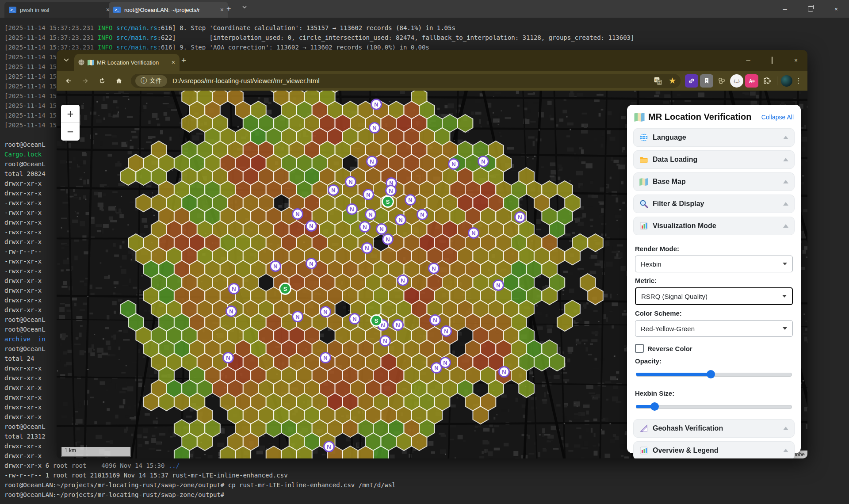 This screenshot has width=849, height=504. Describe the element at coordinates (658, 81) in the screenshot. I see `translate-icon: G 文` at that location.